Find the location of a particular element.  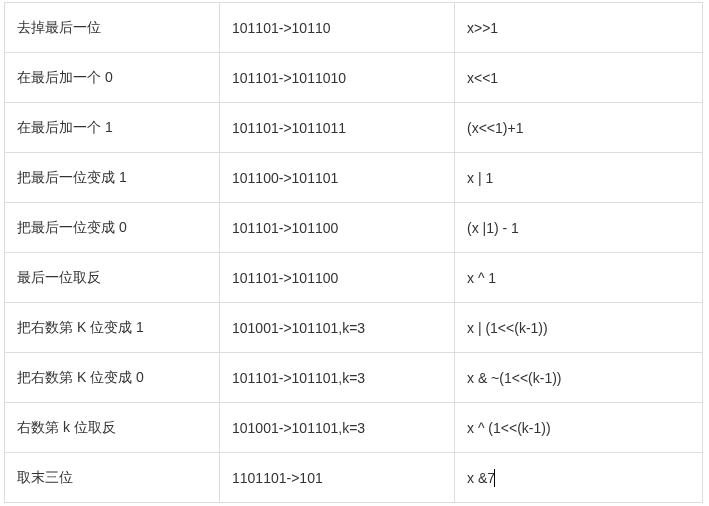

op-example: 101101->10110 is located at coordinates (338, 28).